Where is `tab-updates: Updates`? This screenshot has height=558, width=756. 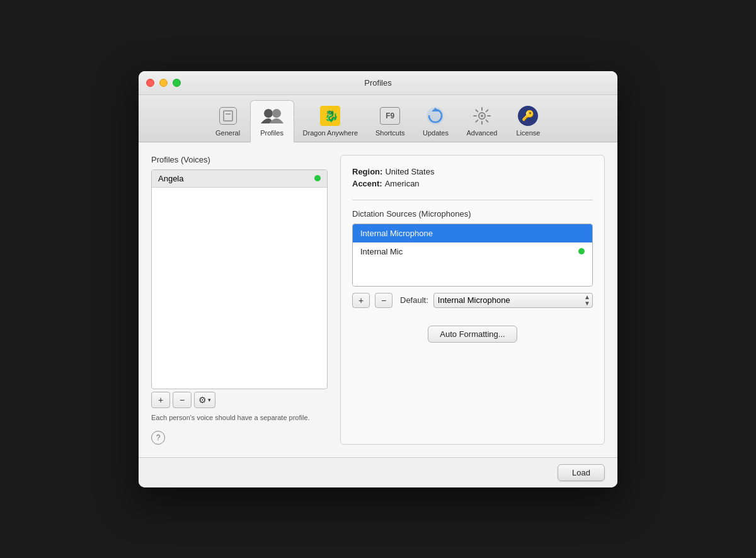 tab-updates: Updates is located at coordinates (435, 121).